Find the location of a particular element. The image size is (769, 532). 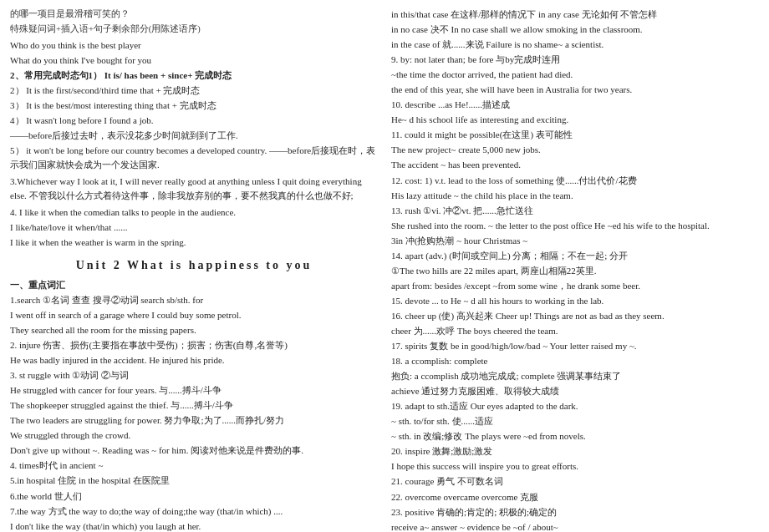

s2-item-1: 3） It is the best/most interesting thing… is located at coordinates (194, 105).